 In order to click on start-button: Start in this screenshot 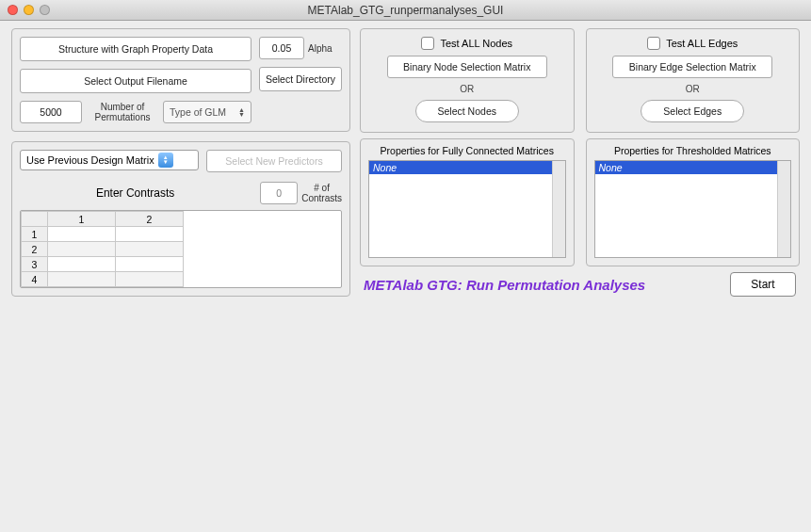, I will do `click(763, 284)`.